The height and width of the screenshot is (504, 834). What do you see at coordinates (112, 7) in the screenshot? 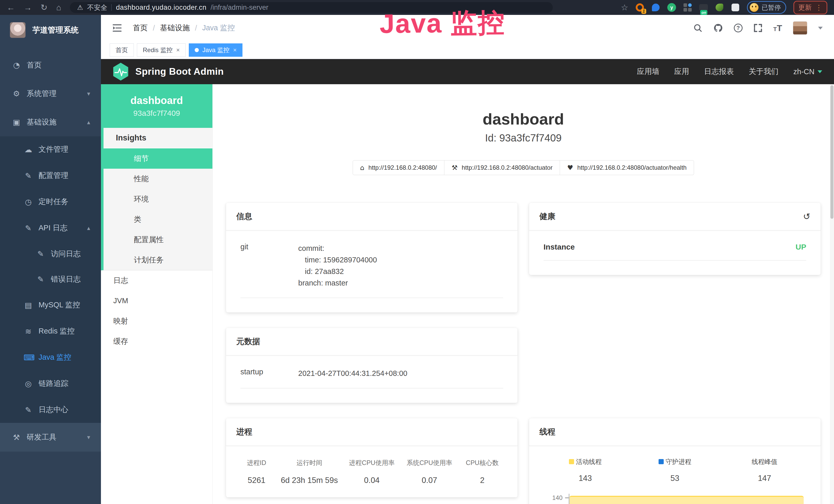
I see `divider` at bounding box center [112, 7].